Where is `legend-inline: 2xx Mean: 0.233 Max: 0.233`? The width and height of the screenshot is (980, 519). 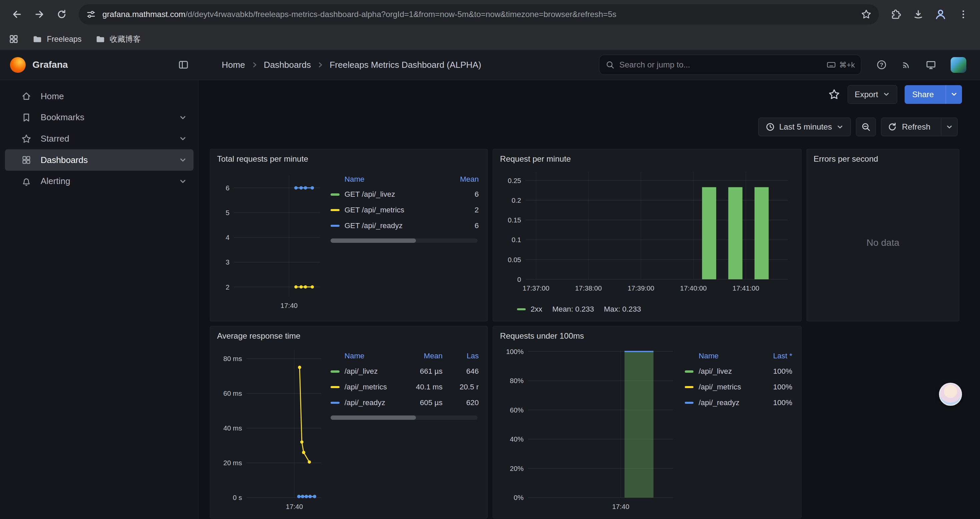
legend-inline: 2xx Mean: 0.233 Max: 0.233 is located at coordinates (647, 309).